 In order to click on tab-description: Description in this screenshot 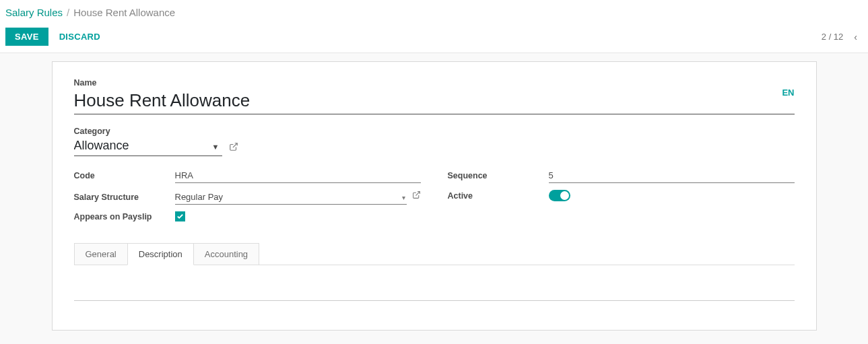, I will do `click(160, 254)`.